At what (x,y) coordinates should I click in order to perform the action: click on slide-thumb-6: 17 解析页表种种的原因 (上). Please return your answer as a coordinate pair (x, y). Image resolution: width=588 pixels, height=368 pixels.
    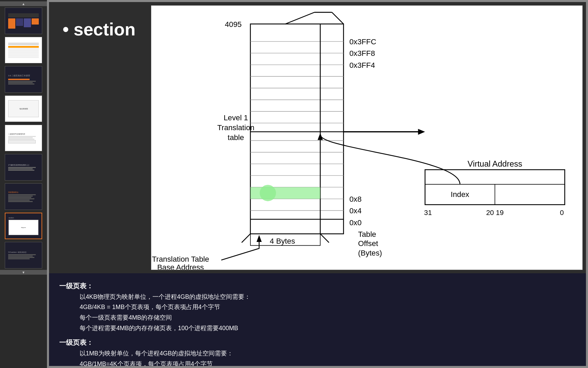
    Looking at the image, I should click on (23, 167).